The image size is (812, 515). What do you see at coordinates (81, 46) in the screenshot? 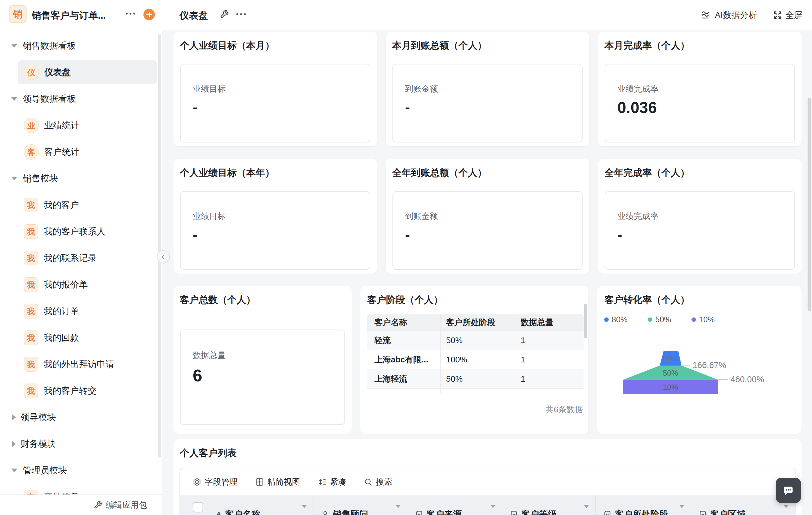
I see `sidebar-group-sales-dashboard: 销售数据看板` at bounding box center [81, 46].